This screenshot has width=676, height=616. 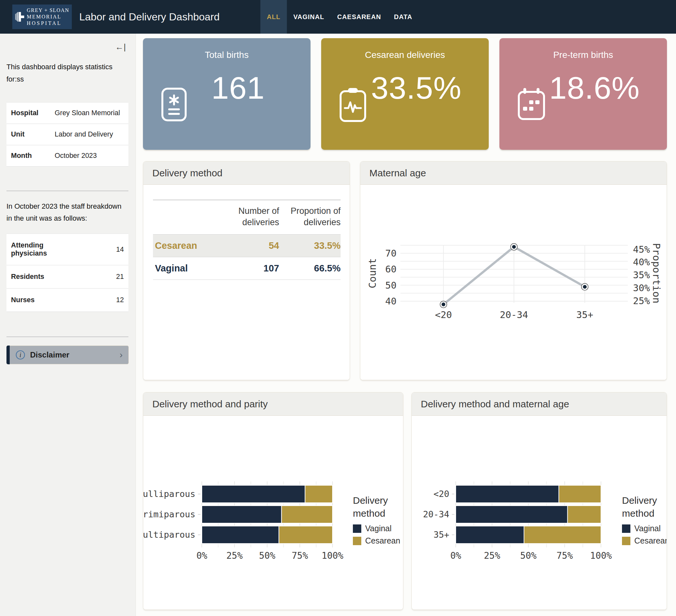 I want to click on file-medical-icon, so click(x=174, y=105).